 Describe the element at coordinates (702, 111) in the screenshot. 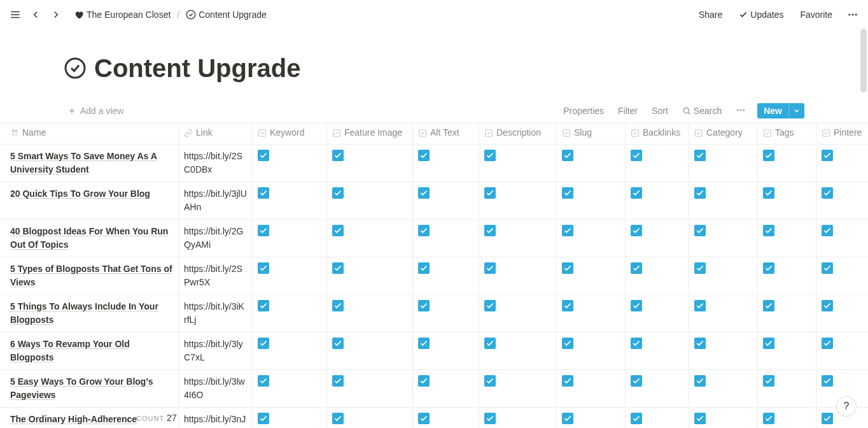

I see `search-button: Search` at that location.